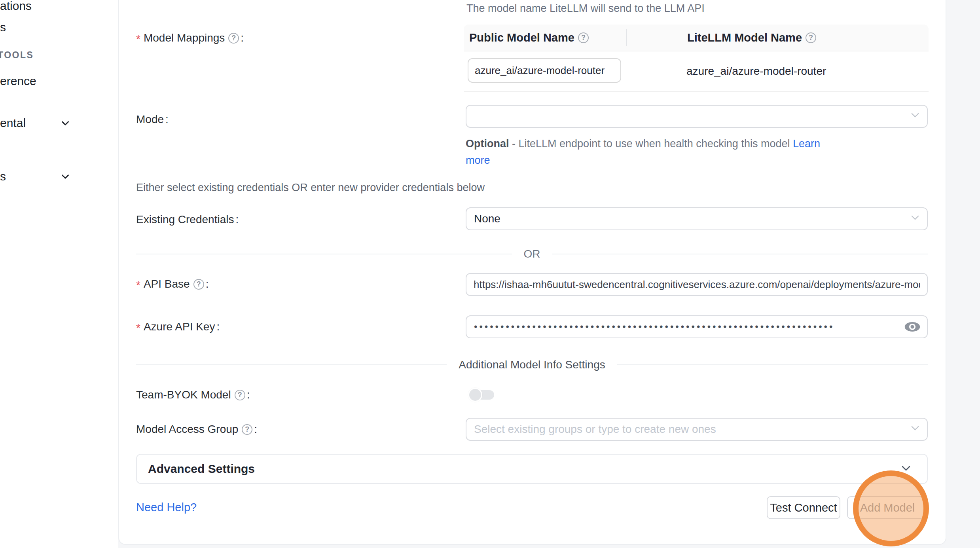 This screenshot has width=980, height=548. I want to click on litellm-model-name-value: azure_ai/azure-model-router, so click(756, 71).